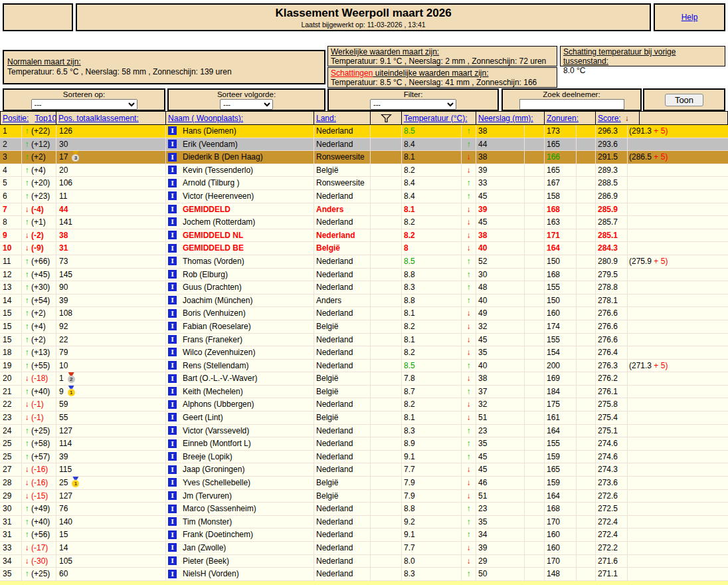 The width and height of the screenshot is (728, 585). I want to click on cell-positie: 25, so click(11, 444).